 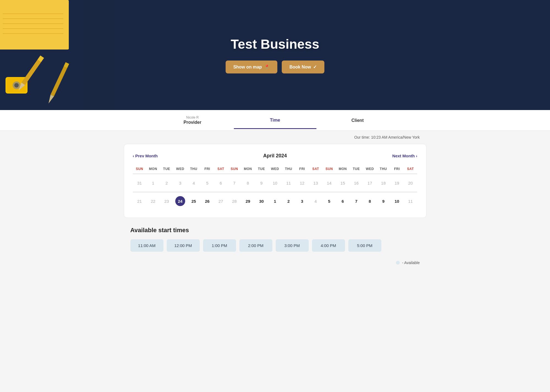 What do you see at coordinates (261, 201) in the screenshot?
I see `calendar-day: 30` at bounding box center [261, 201].